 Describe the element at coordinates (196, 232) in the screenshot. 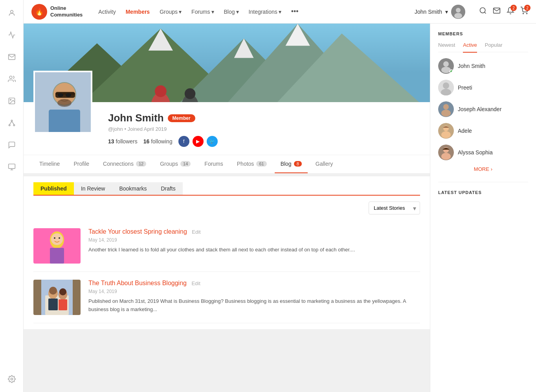

I see `blog-post-1-edit: Edit` at that location.